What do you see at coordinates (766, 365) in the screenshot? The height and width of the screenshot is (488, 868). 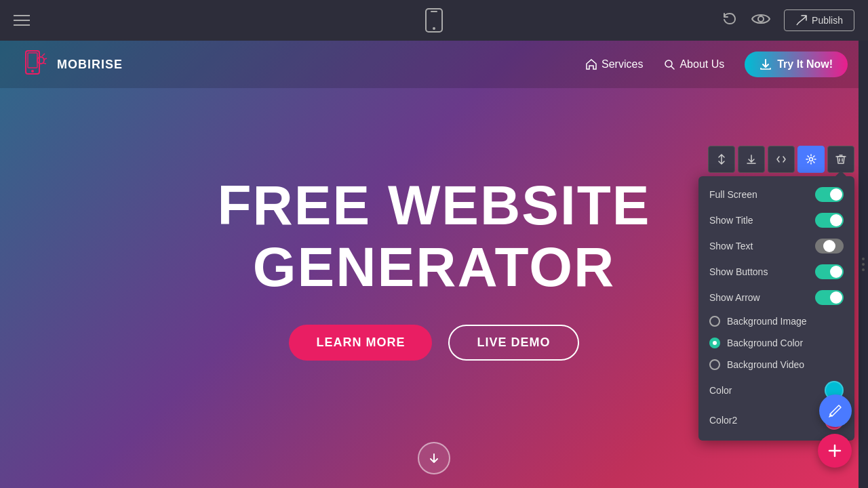 I see `bg-video-label: Background Video` at bounding box center [766, 365].